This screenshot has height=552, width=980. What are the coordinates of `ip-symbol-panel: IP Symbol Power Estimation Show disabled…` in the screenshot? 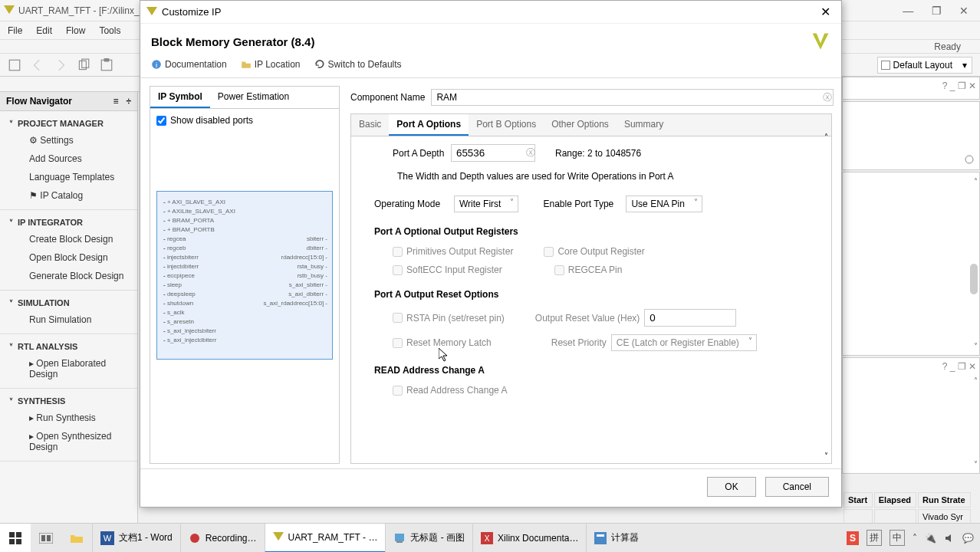 It's located at (245, 274).